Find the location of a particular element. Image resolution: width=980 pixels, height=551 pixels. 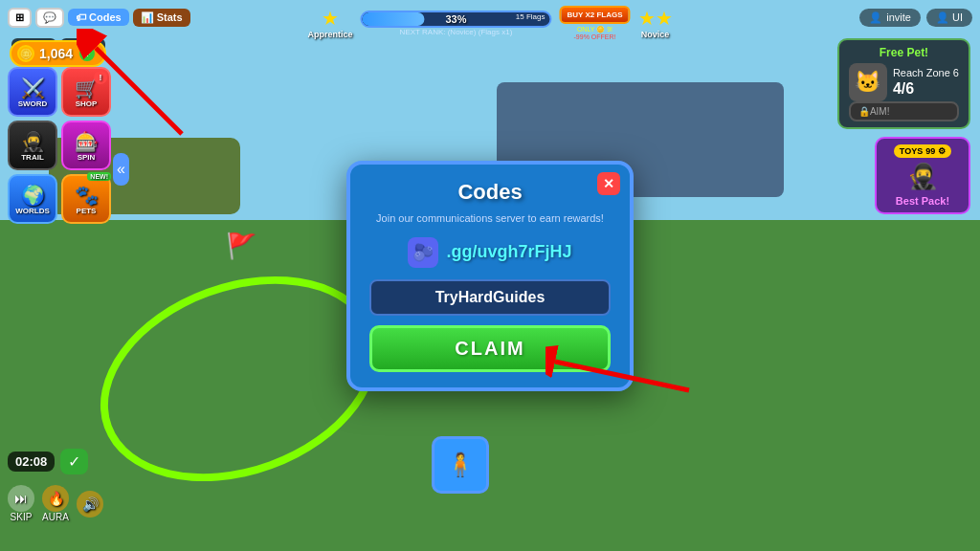

close-icon: ✕ is located at coordinates (609, 184).